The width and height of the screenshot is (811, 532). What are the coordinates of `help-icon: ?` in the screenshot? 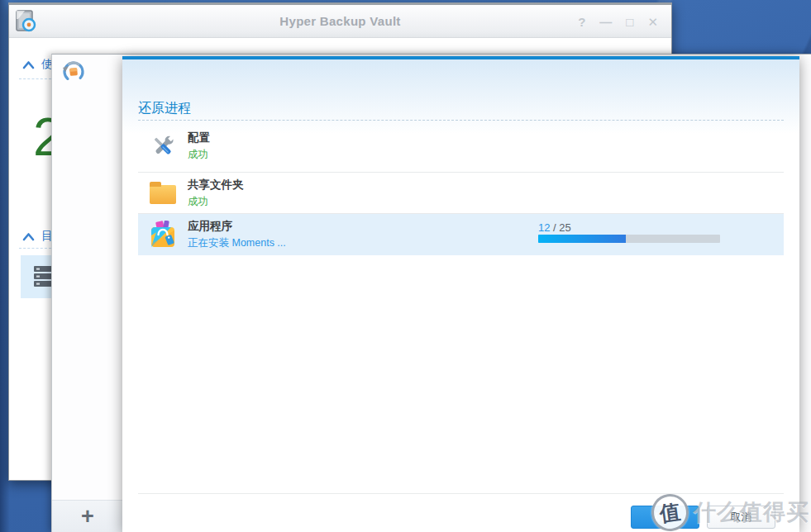 It's located at (582, 21).